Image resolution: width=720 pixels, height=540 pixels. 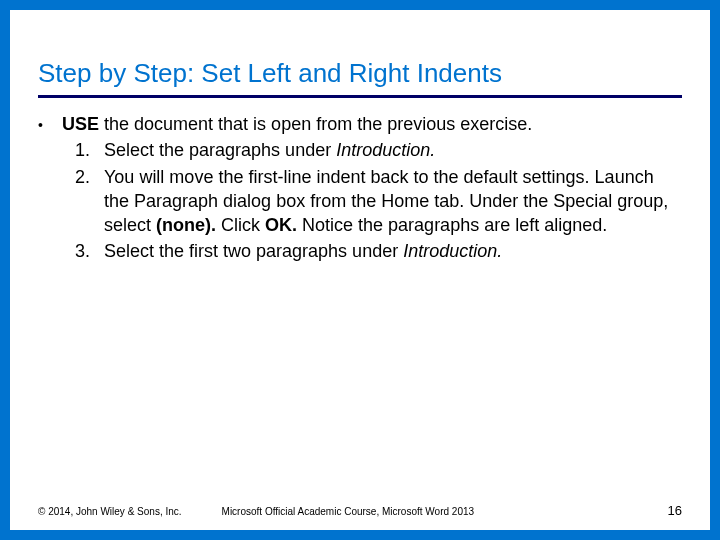 I want to click on list-number: 2., so click(x=84, y=202).